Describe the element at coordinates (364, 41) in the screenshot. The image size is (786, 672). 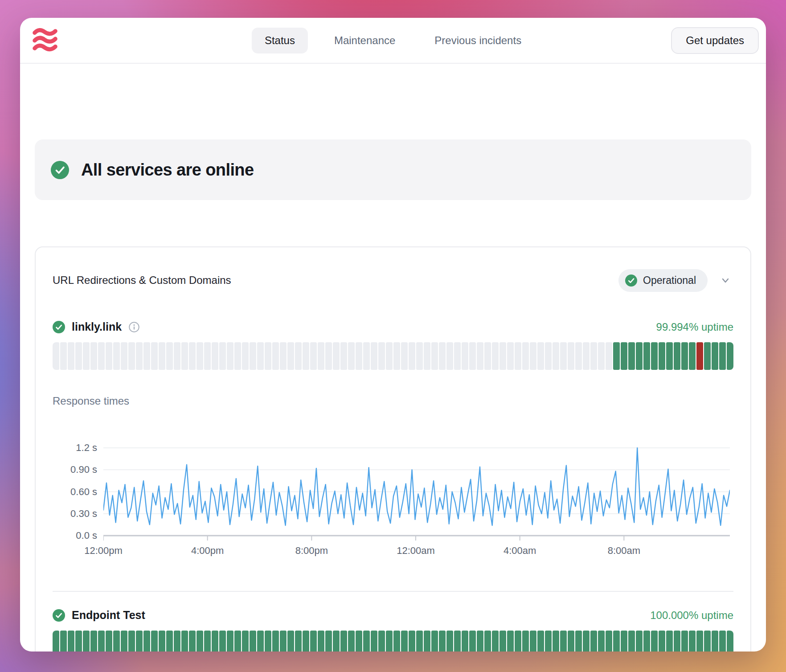
I see `tab-maintenance: Maintenance` at that location.